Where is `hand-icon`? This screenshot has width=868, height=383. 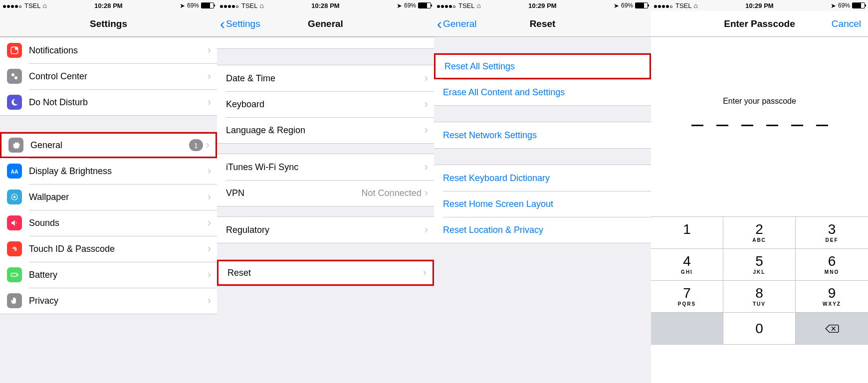
hand-icon is located at coordinates (14, 301).